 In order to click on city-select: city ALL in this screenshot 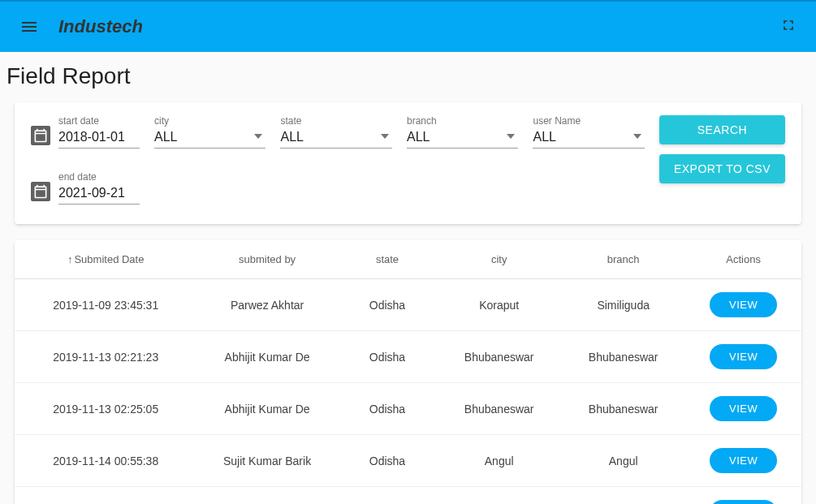, I will do `click(209, 131)`.